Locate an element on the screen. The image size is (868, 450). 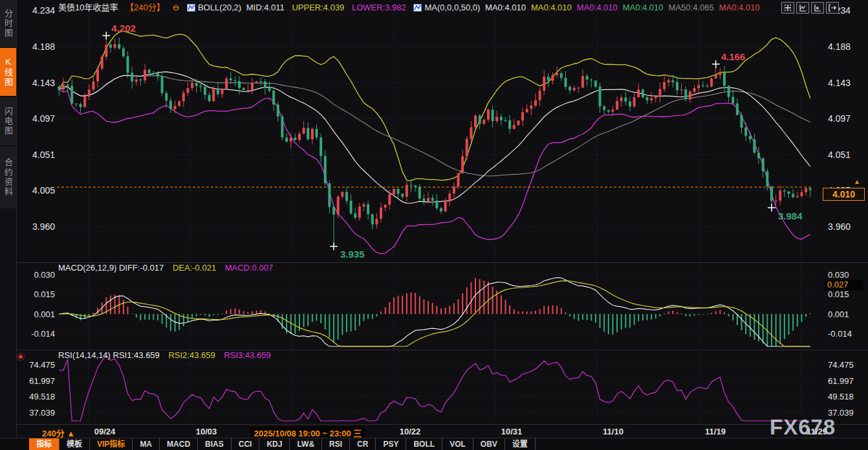
ma-indicator-icon is located at coordinates (418, 8).